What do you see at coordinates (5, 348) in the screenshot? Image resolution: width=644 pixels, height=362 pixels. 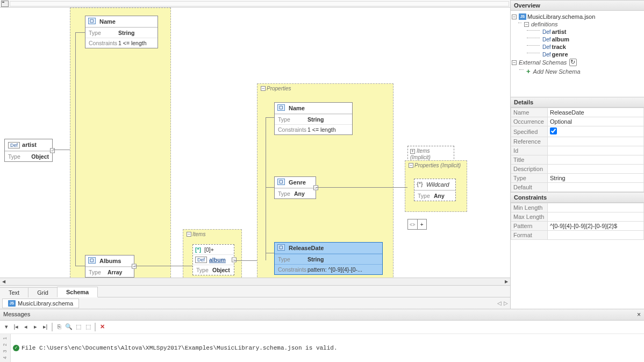 I see `message-gutter: 1234` at bounding box center [5, 348].